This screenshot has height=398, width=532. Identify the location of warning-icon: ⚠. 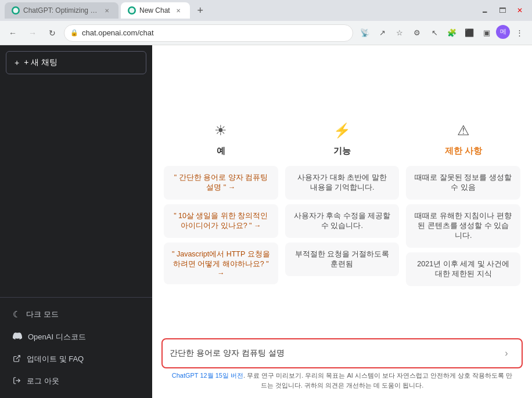
(463, 131).